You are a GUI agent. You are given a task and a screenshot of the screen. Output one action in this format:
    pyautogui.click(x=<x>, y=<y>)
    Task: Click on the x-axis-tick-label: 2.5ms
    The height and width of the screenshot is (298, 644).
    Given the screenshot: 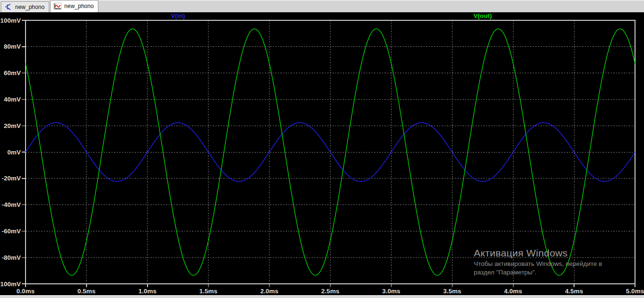 What is the action you would take?
    pyautogui.click(x=330, y=291)
    